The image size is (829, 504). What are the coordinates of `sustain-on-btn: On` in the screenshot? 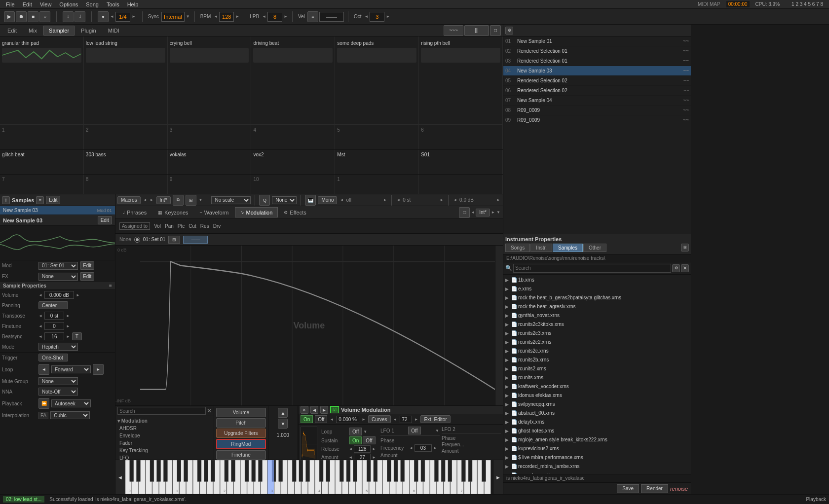 It's located at (355, 440).